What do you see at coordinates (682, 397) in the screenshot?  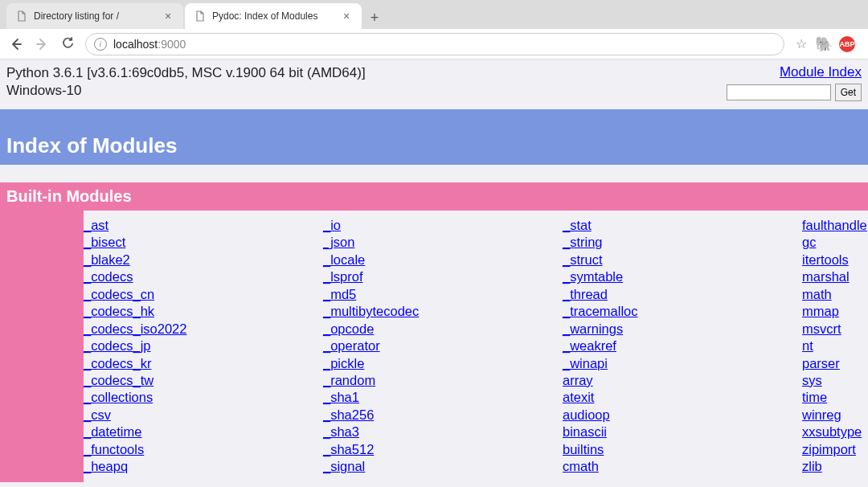 I see `module-link: atexit` at bounding box center [682, 397].